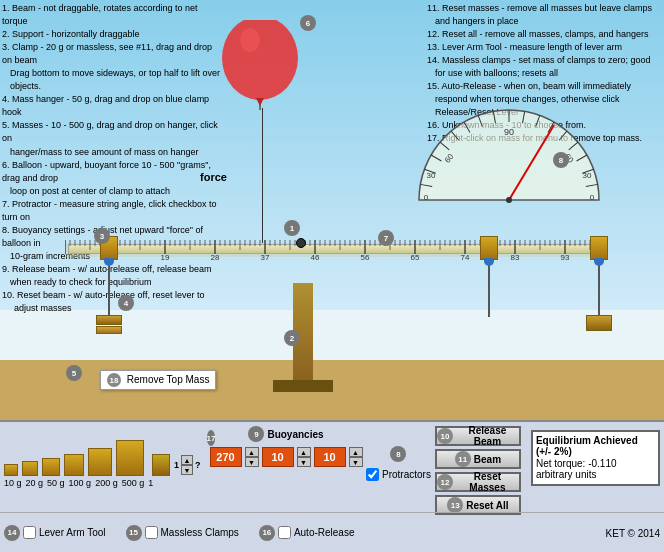 This screenshot has height=552, width=664. What do you see at coordinates (544, 86) in the screenshot?
I see `instruction-15: 15. Auto-Release - when on, beam will im…` at bounding box center [544, 86].